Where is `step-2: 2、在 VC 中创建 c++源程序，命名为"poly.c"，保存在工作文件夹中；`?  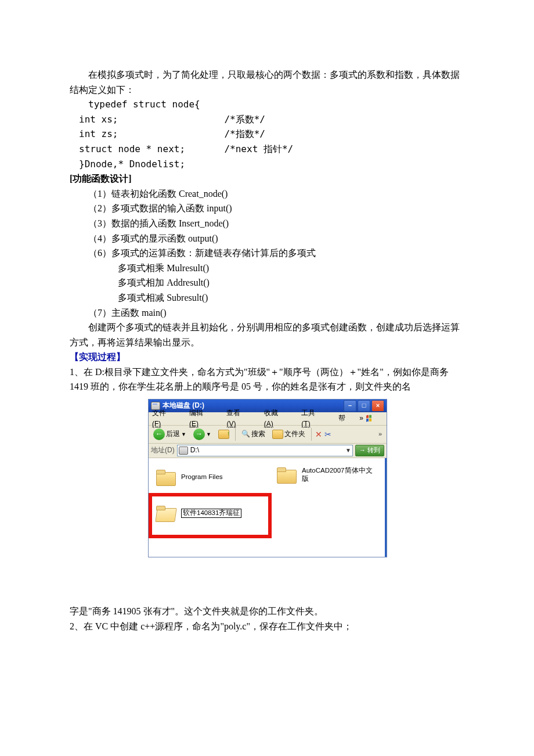 step-2: 2、在 VC 中创建 c++源程序，命名为"poly.c"，保存在工作文件夹中； is located at coordinates (268, 627).